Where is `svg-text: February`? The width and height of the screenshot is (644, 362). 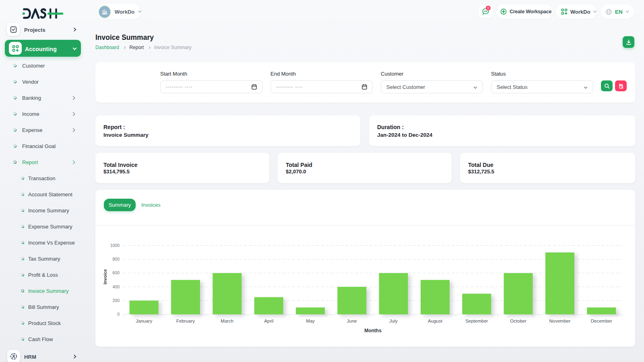
svg-text: February is located at coordinates (186, 321).